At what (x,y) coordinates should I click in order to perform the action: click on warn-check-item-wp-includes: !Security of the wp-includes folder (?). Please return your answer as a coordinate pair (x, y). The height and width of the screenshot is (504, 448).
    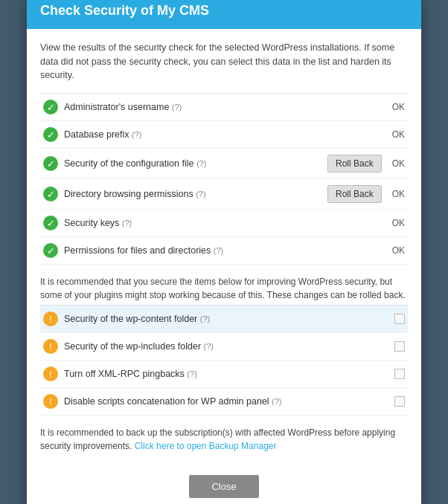
    Looking at the image, I should click on (224, 346).